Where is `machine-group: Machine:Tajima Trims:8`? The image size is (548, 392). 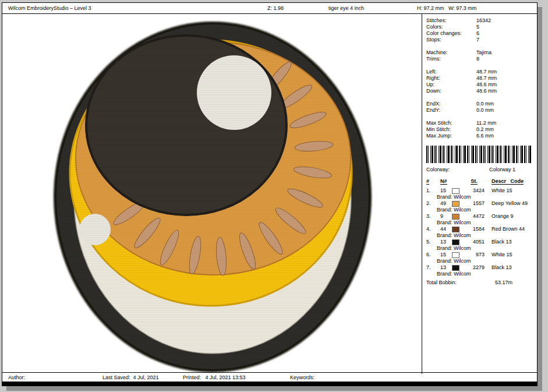
machine-group: Machine:Tajima Trims:8 is located at coordinates (480, 56).